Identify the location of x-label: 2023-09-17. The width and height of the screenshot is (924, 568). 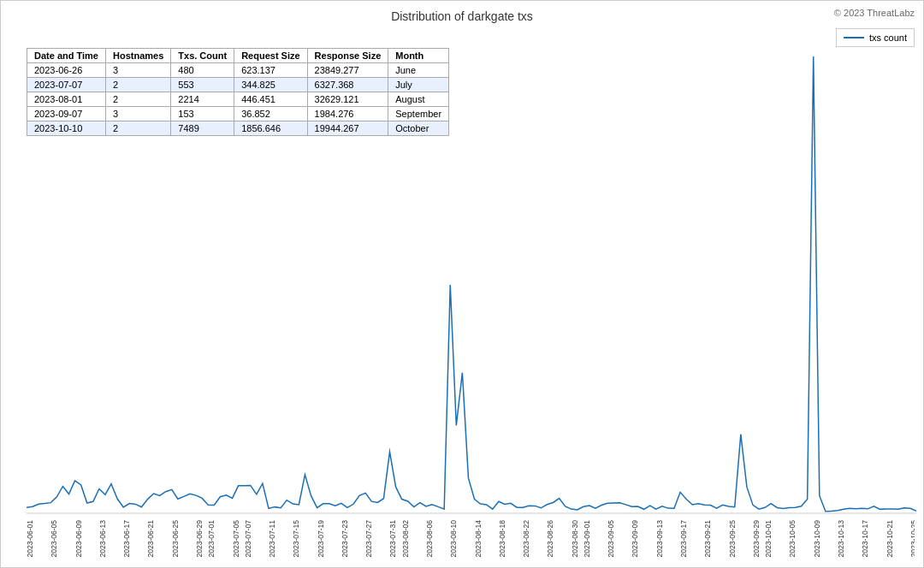
(684, 539).